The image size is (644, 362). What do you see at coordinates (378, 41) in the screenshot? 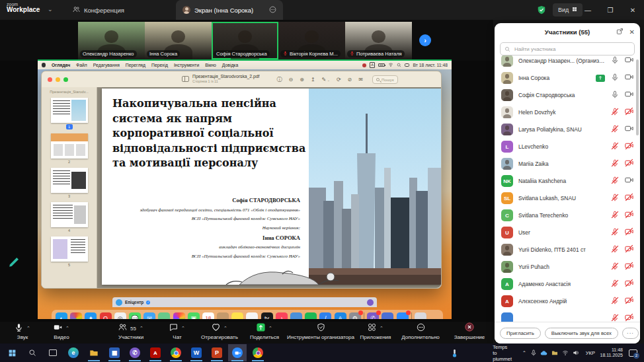
I see `video-tile: Потриваєва Наталя` at bounding box center [378, 41].